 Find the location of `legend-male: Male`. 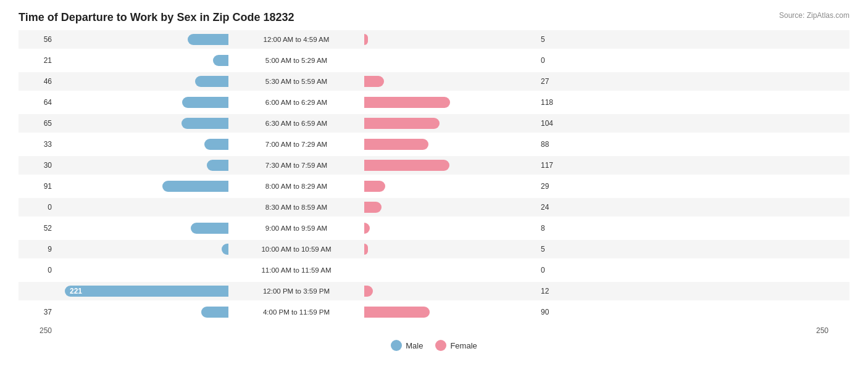

legend-male: Male is located at coordinates (407, 345).